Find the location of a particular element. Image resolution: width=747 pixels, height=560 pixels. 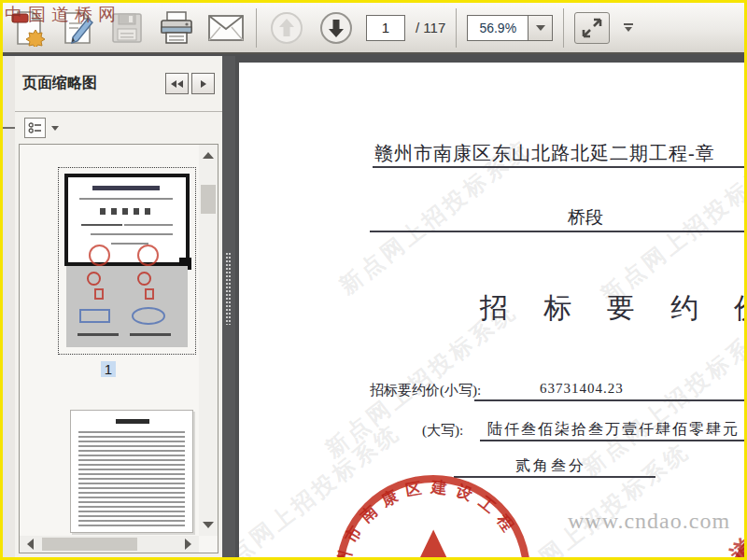

thumbnail-page-image is located at coordinates (127, 260).